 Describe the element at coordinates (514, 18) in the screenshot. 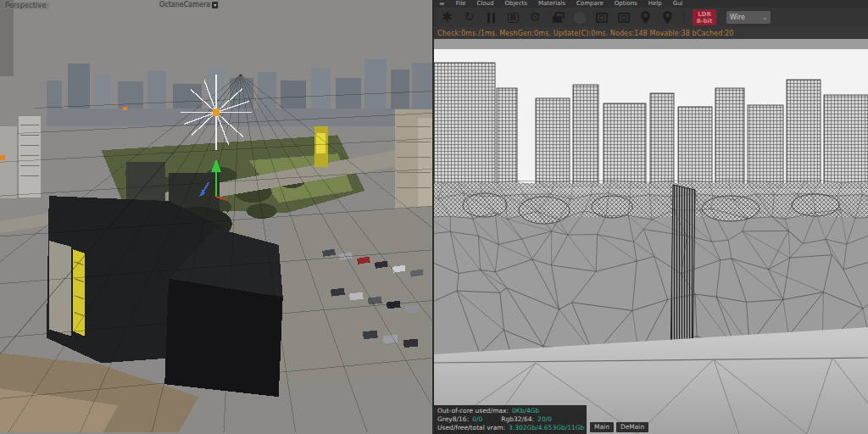

I see `reset-render-icon: R` at that location.